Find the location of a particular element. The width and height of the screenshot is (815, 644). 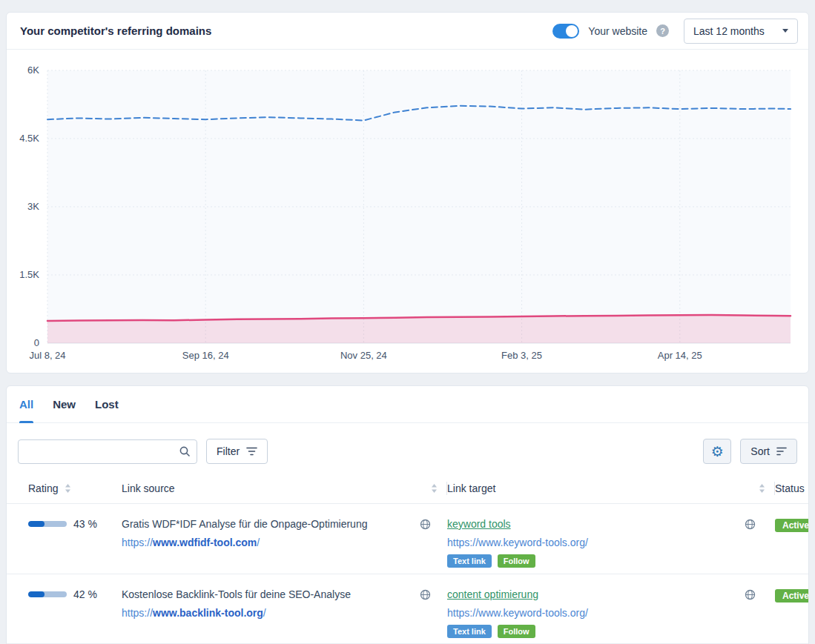

page-title: Your competitor's referring domains is located at coordinates (116, 31).